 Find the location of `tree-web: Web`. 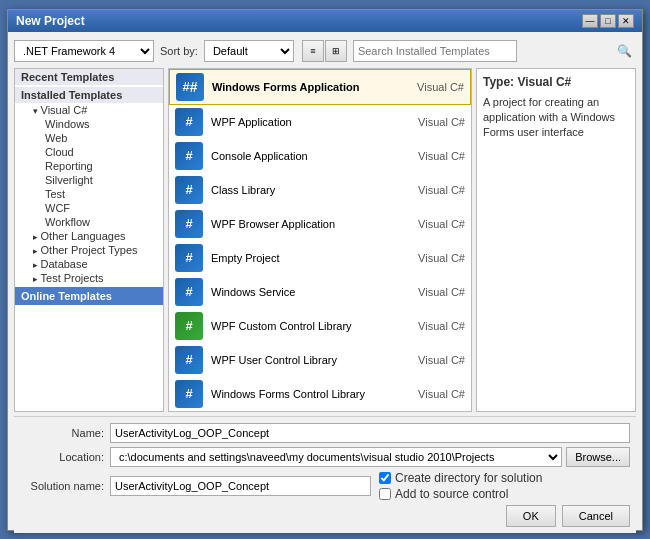

tree-web: Web is located at coordinates (89, 138).